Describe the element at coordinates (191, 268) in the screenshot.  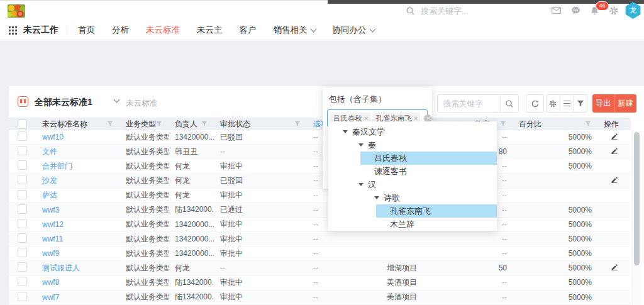
I see `cell-owner: 何龙` at that location.